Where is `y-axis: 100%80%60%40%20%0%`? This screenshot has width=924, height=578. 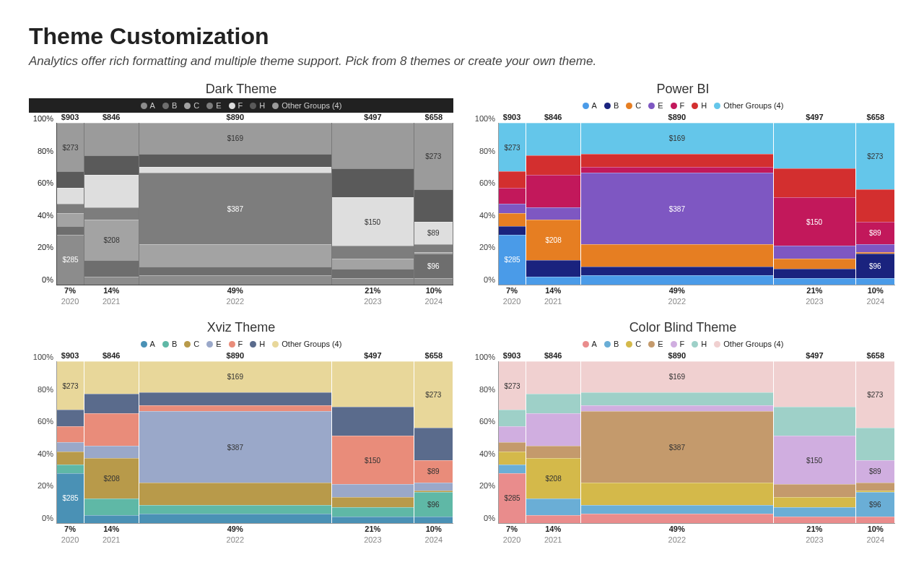 y-axis: 100%80%60%40%20%0% is located at coordinates (484, 448).